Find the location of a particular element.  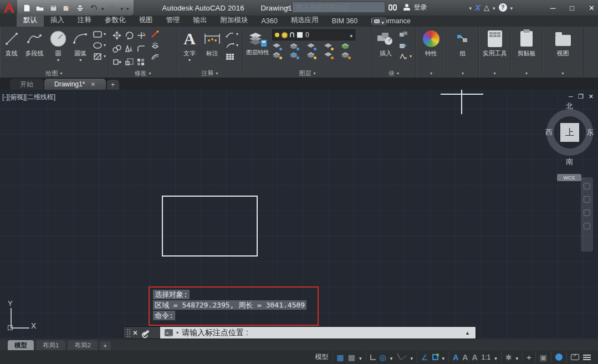

save-as-icon is located at coordinates (67, 8).